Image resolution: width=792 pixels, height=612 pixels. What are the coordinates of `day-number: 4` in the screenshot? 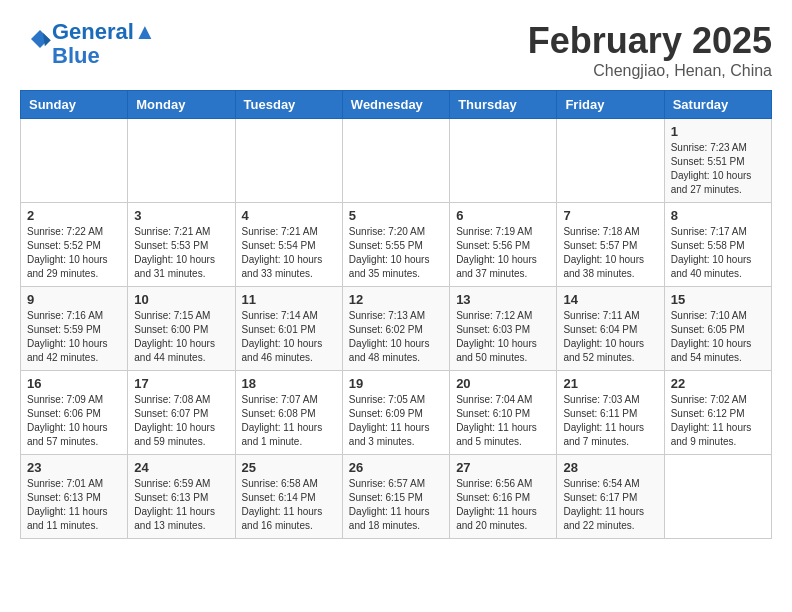 It's located at (289, 216).